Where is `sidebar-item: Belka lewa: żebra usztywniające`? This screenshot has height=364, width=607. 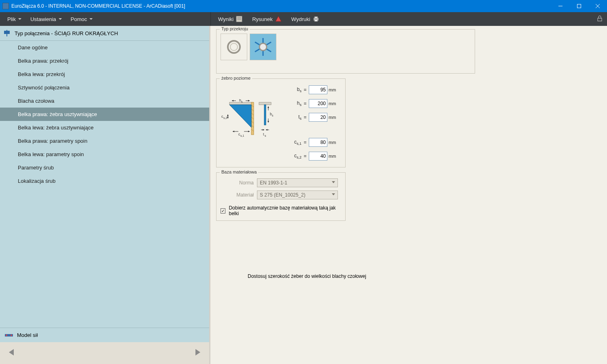 sidebar-item: Belka lewa: żebra usztywniające is located at coordinates (104, 128).